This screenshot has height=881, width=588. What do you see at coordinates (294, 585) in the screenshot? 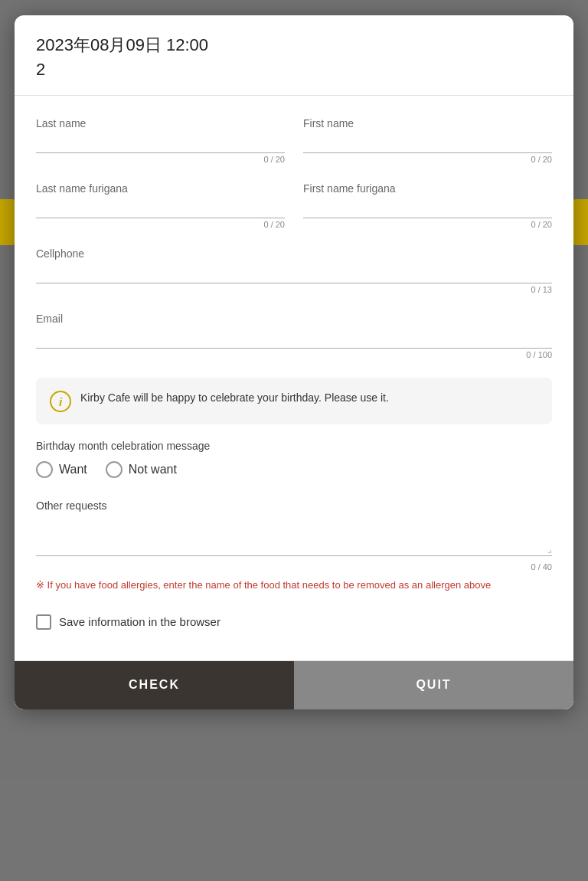
I see `allergy-note: ※ If you have food allergies, enter the …` at bounding box center [294, 585].